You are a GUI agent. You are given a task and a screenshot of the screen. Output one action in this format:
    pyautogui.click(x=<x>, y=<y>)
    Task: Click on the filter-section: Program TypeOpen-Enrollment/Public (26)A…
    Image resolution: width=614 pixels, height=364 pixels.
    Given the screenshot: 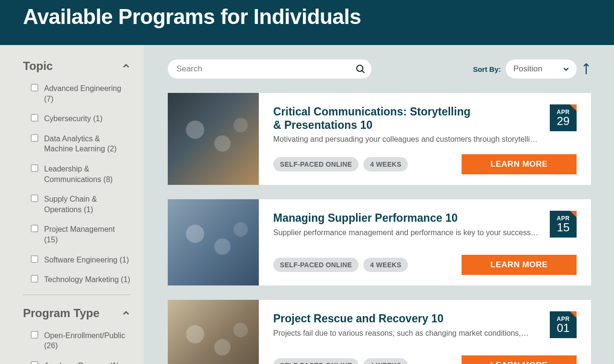 What is the action you would take?
    pyautogui.click(x=77, y=335)
    